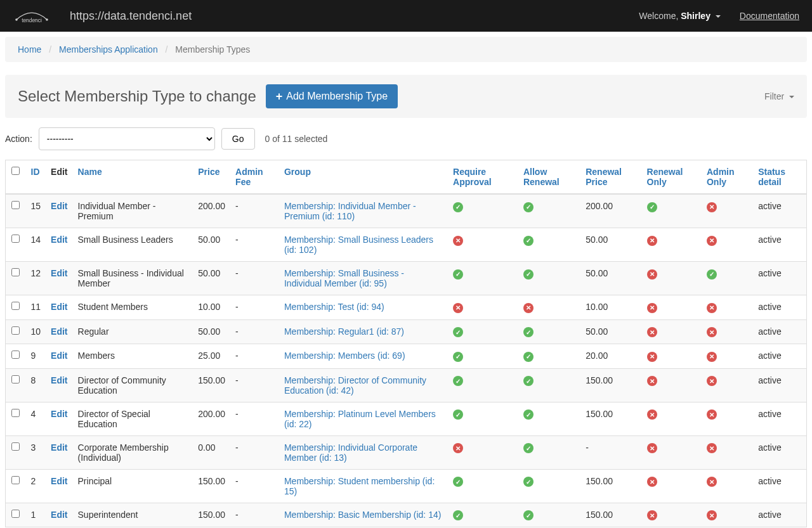 This screenshot has height=528, width=812. Describe the element at coordinates (337, 96) in the screenshot. I see `add-button-label: Add Membership Type` at that location.